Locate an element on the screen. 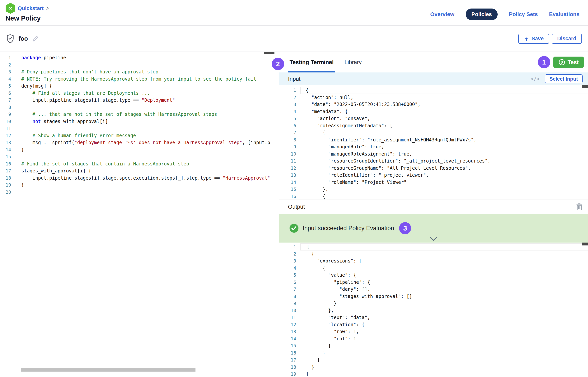 Image resolution: width=588 pixels, height=377 pixels. code-line: 17stages_with_approval[i] { is located at coordinates (139, 171).